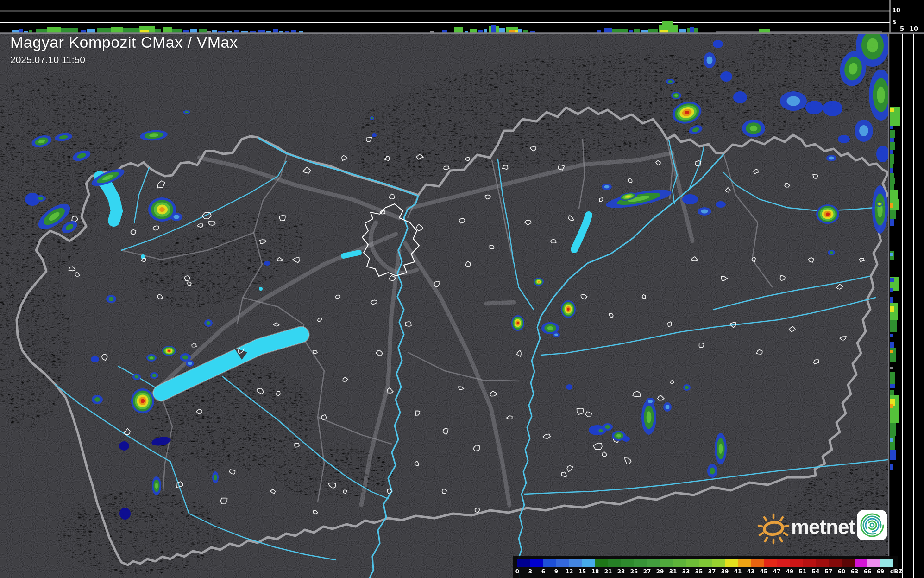  Describe the element at coordinates (872, 525) in the screenshot. I see `spiral-icon` at that location.